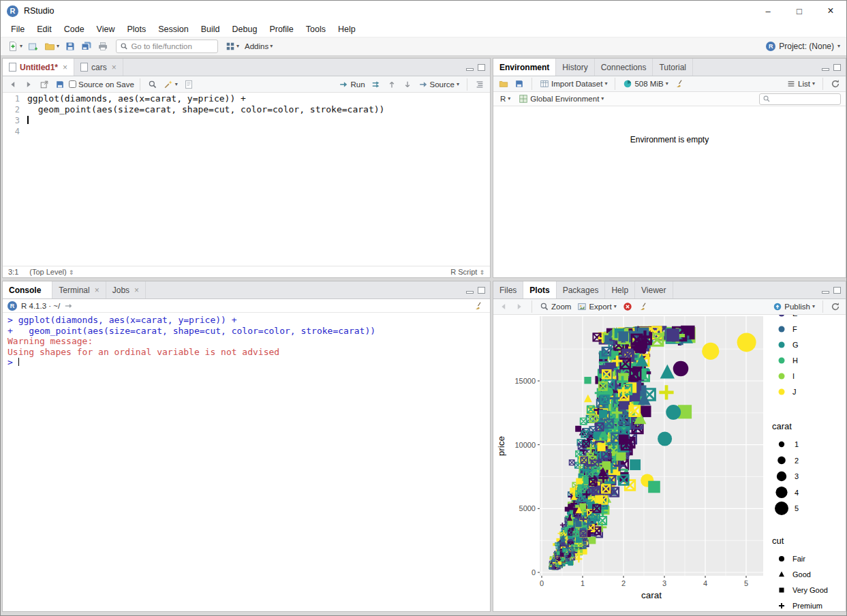  What do you see at coordinates (467, 272) in the screenshot?
I see `filetype-selector: R Script ⇕` at bounding box center [467, 272].